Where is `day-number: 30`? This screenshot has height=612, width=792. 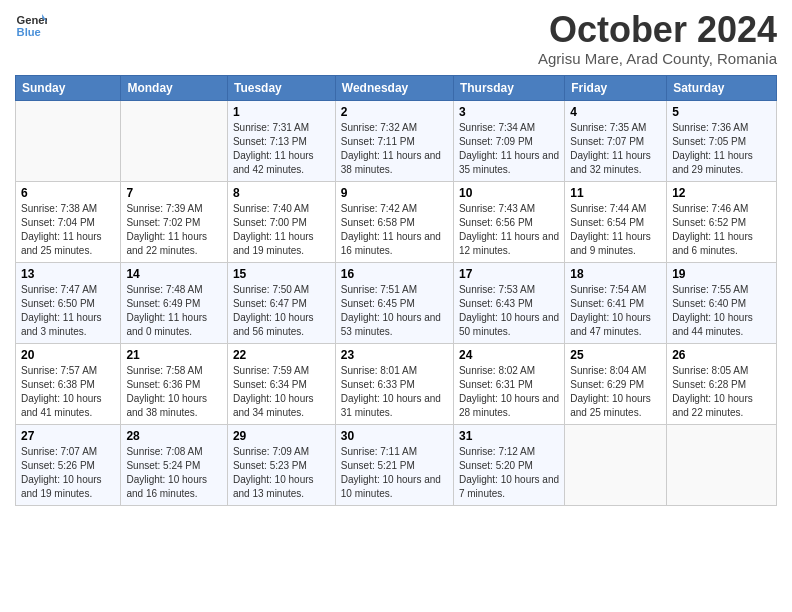 day-number: 30 is located at coordinates (394, 436).